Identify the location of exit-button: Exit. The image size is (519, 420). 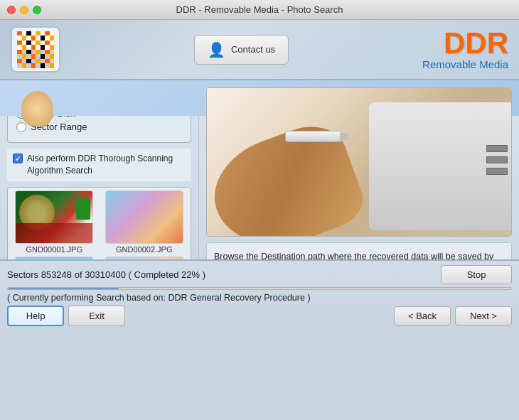
(97, 316).